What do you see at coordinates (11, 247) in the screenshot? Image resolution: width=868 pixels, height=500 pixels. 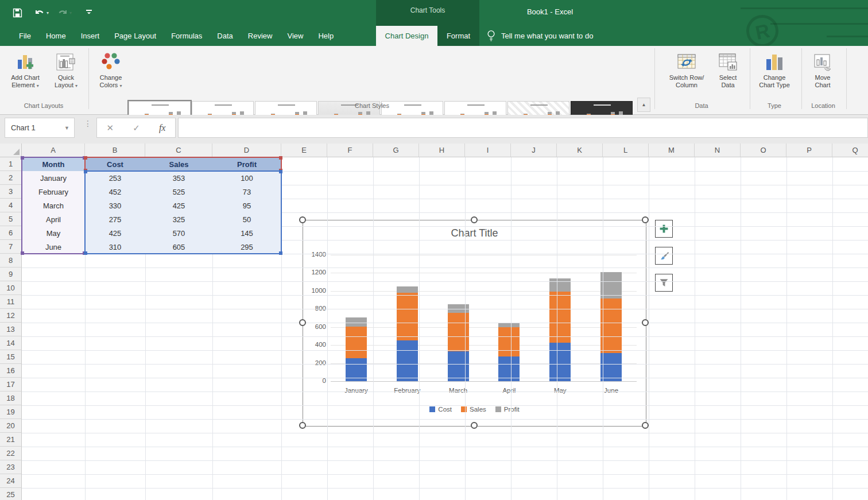 I see `row-header: 7` at bounding box center [11, 247].